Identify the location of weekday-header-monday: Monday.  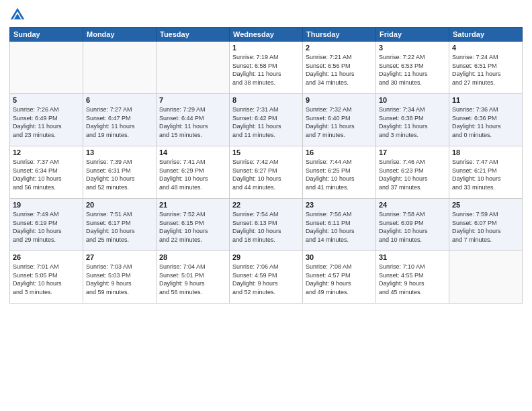
(120, 35).